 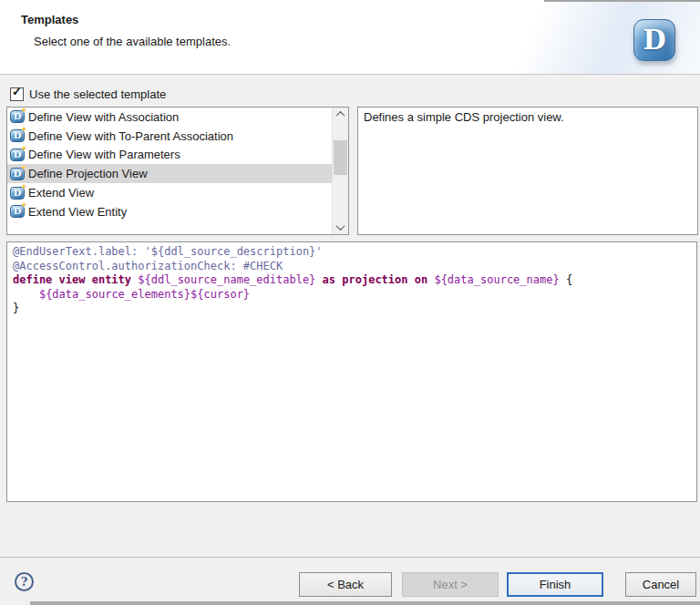 I want to click on template-item-label: Define Projection View, so click(x=88, y=173).